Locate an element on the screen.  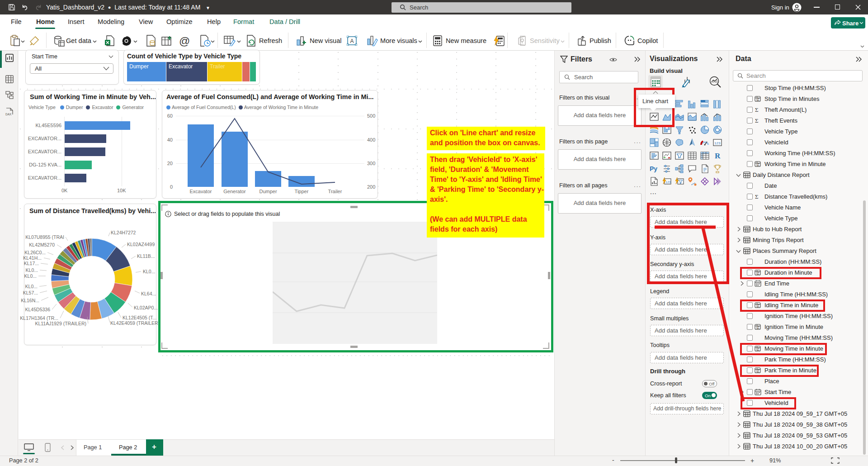
svg-text: A is located at coordinates (352, 41).